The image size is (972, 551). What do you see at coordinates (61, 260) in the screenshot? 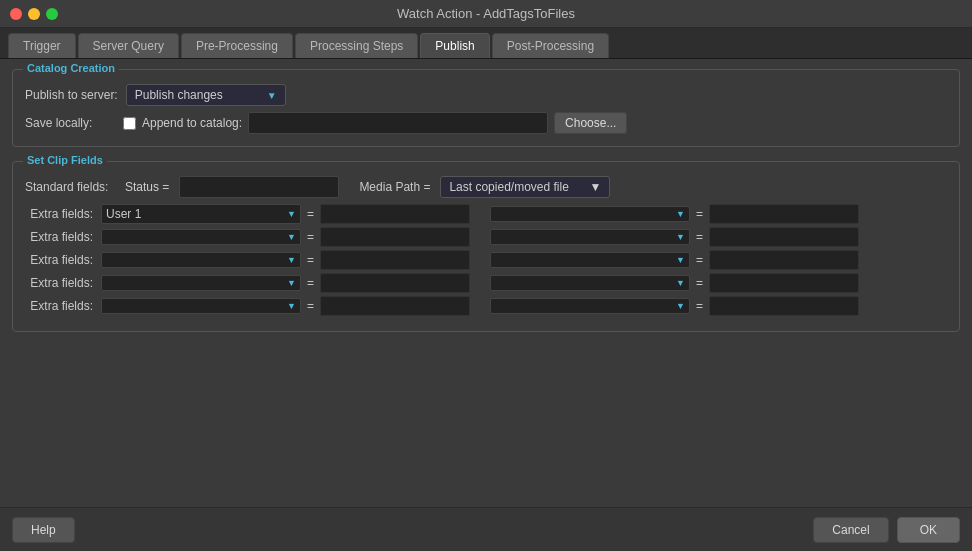
I see `extra-field-label-2: Extra fields:` at bounding box center [61, 260].